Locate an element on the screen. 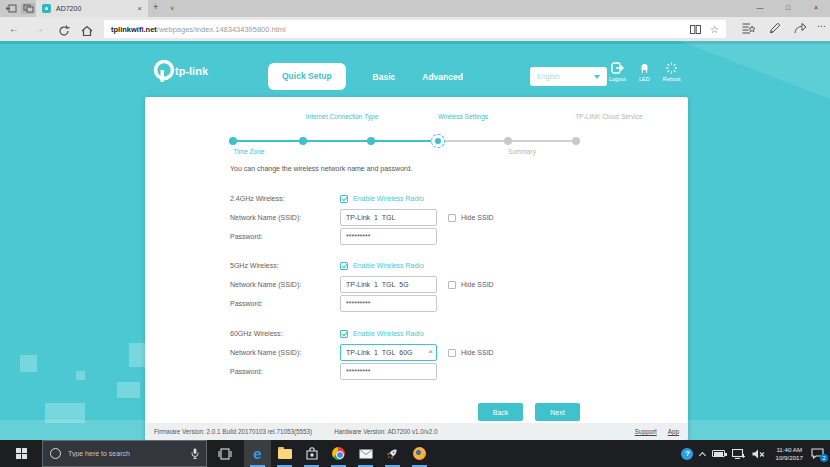 This screenshot has height=467, width=830. show-hidden-icons-chevron is located at coordinates (702, 454).